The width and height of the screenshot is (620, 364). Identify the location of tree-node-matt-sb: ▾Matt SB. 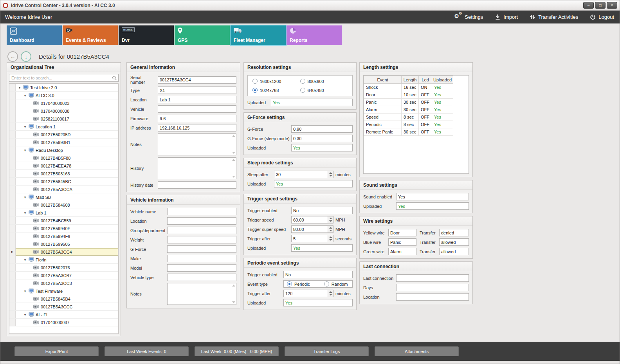
(64, 197).